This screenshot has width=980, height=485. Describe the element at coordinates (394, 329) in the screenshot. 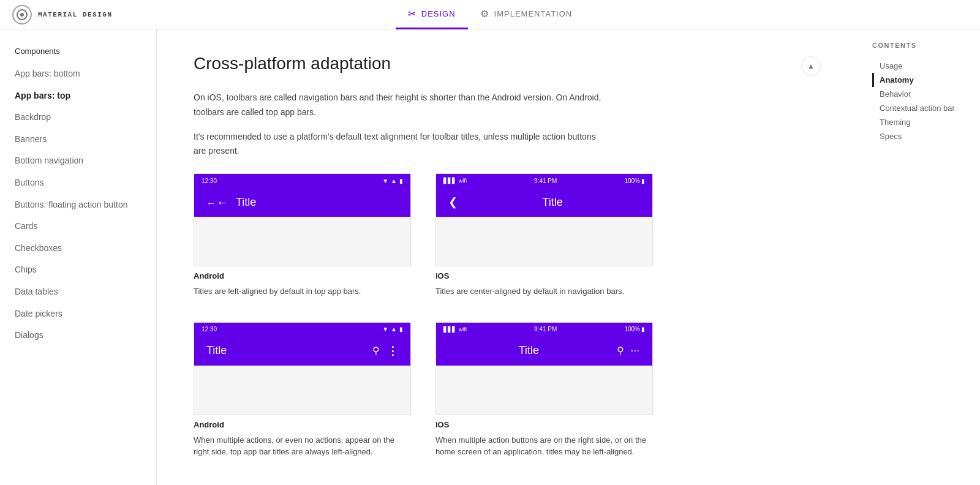

I see `signal-icon-a2: ▲` at that location.